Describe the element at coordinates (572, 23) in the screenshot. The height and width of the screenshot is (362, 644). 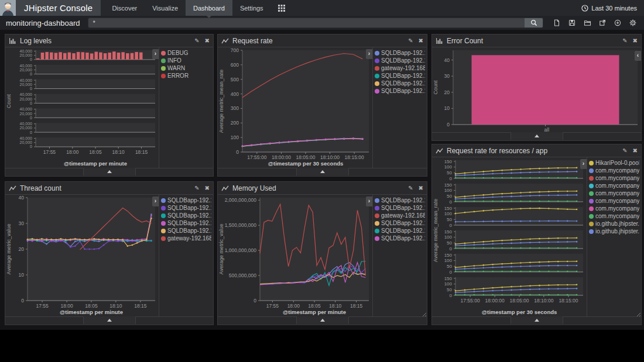
I see `save-dashboard-button` at that location.